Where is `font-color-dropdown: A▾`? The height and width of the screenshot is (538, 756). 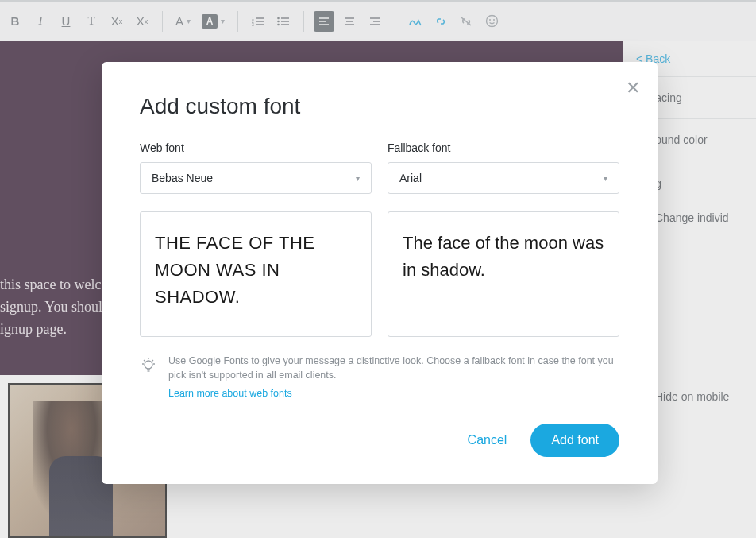 font-color-dropdown: A▾ is located at coordinates (183, 21).